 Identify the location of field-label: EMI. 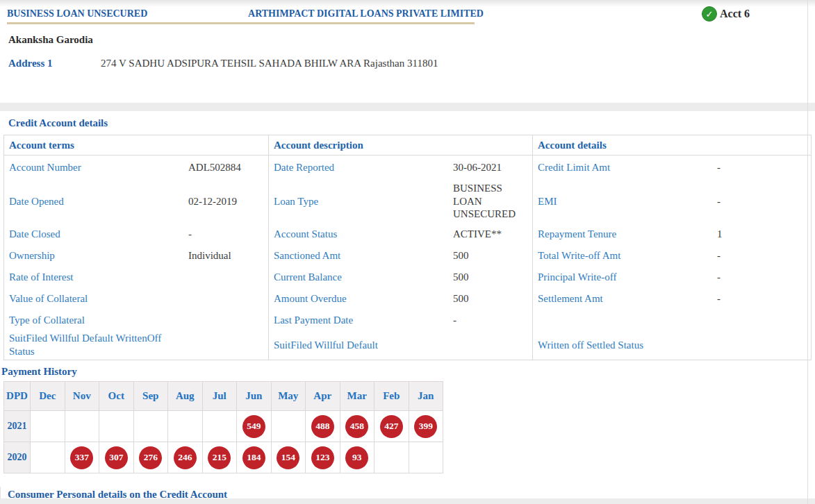
(627, 201).